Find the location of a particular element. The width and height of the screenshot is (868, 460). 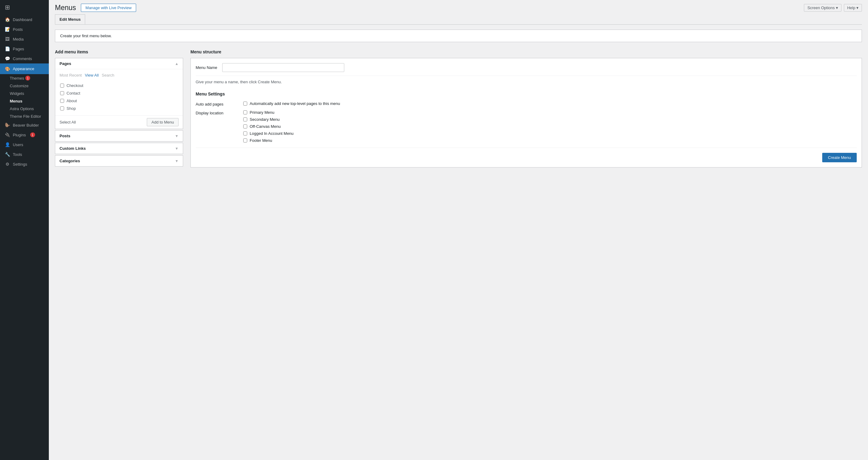

sidebar-logo: ⊞ is located at coordinates (24, 7).